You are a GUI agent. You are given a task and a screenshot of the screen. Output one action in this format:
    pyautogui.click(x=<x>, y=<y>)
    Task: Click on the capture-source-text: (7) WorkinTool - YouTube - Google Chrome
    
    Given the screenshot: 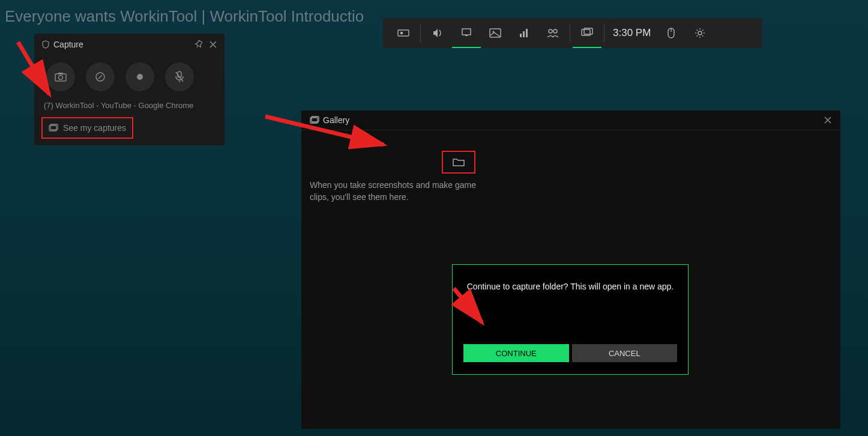 What is the action you would take?
    pyautogui.click(x=130, y=106)
    